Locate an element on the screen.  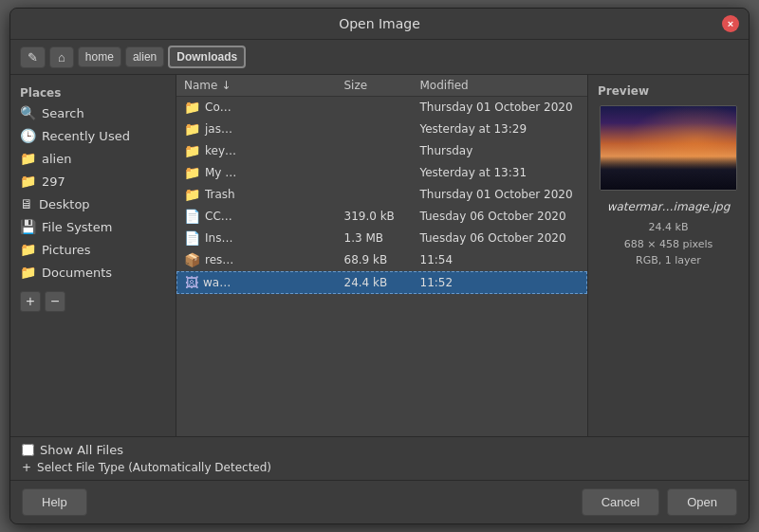
sidebar-item-file-system-label: File System is located at coordinates (77, 228).